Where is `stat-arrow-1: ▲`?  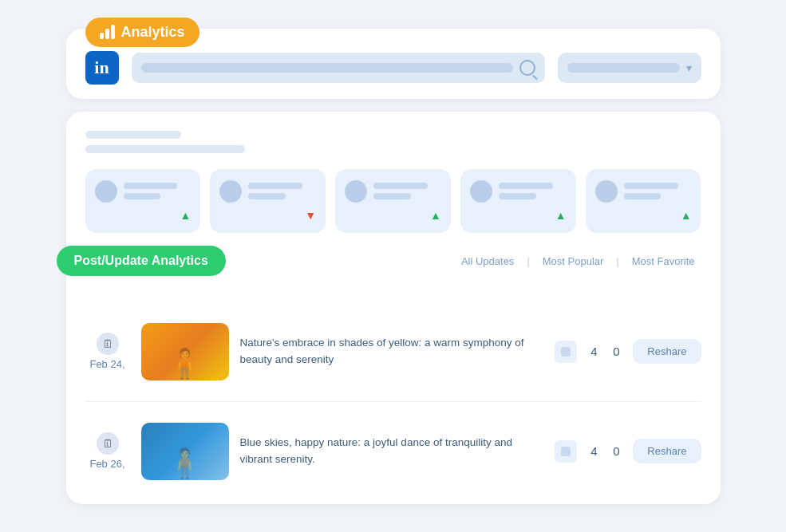
stat-arrow-1: ▲ is located at coordinates (185, 215).